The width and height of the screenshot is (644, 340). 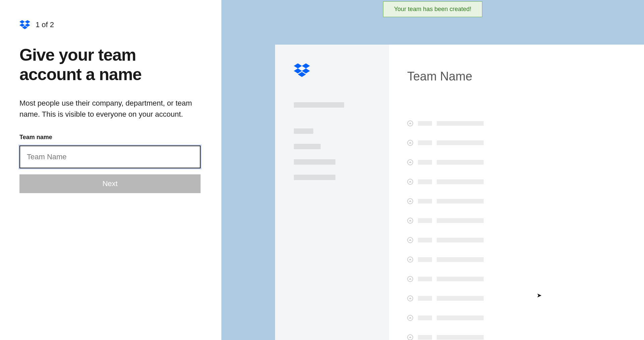 I want to click on team-name-input, so click(x=110, y=157).